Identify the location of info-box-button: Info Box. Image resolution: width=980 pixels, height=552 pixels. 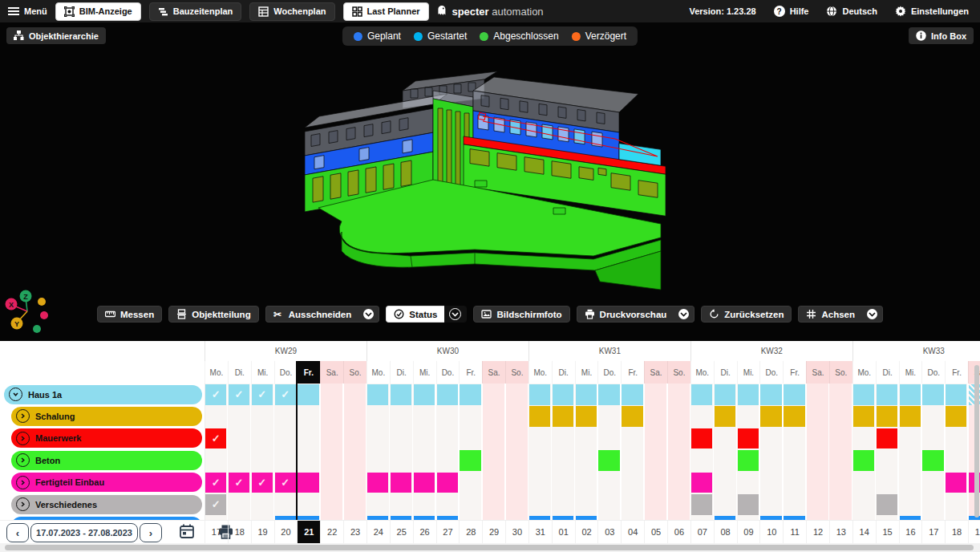
(942, 35).